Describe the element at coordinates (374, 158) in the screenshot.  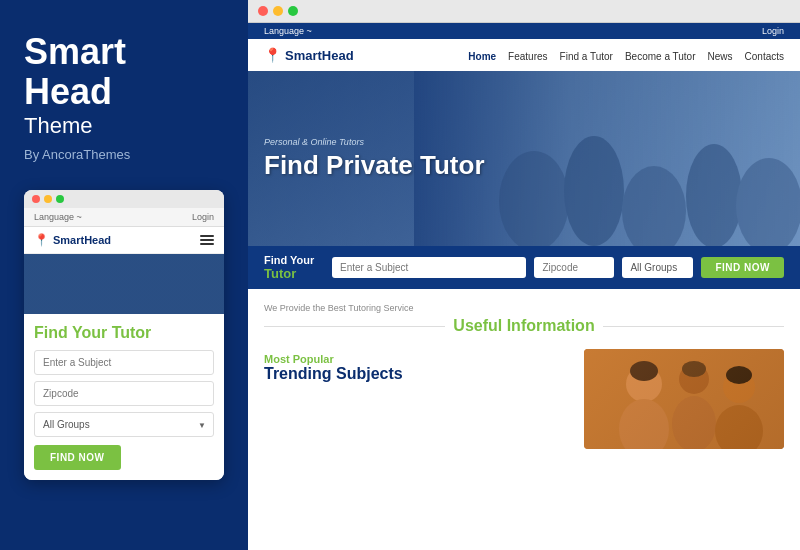
I see `hero-text: Personal & Online Tutors Find Private Tu…` at that location.